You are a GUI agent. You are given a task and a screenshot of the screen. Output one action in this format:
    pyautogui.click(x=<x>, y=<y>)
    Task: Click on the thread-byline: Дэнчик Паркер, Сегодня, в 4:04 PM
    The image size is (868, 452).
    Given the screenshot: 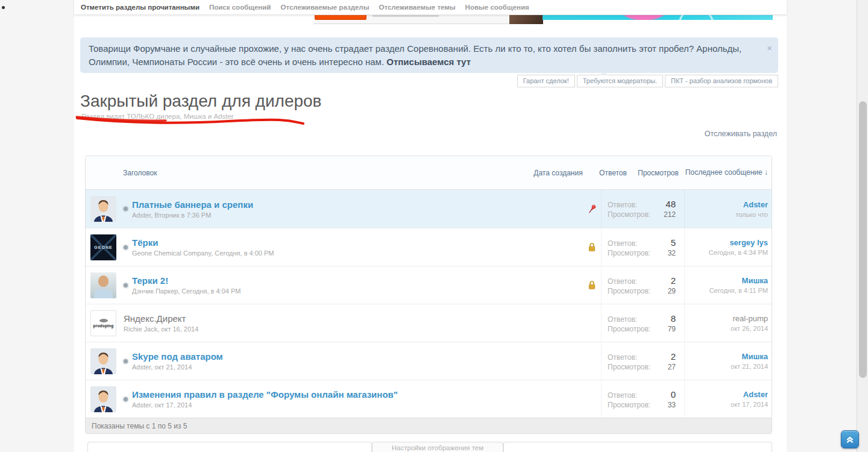 What is the action you would take?
    pyautogui.click(x=186, y=291)
    